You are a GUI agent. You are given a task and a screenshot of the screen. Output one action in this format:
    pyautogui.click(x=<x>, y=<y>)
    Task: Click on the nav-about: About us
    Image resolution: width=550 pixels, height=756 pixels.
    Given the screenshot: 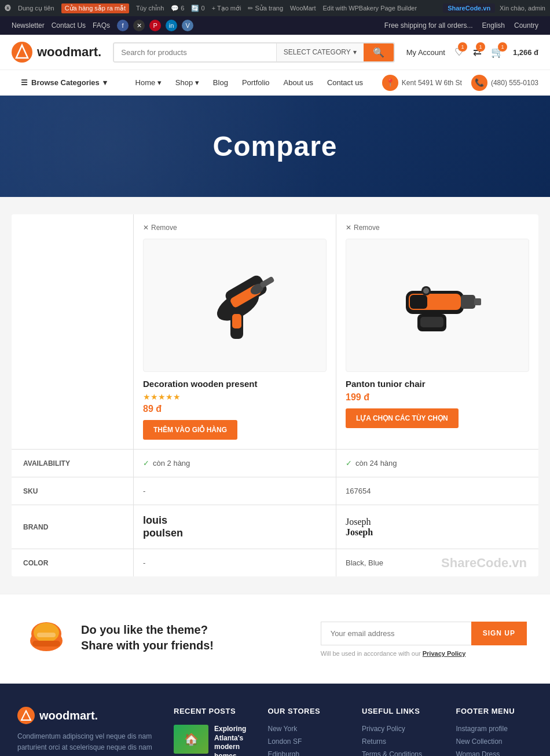 What is the action you would take?
    pyautogui.click(x=299, y=82)
    